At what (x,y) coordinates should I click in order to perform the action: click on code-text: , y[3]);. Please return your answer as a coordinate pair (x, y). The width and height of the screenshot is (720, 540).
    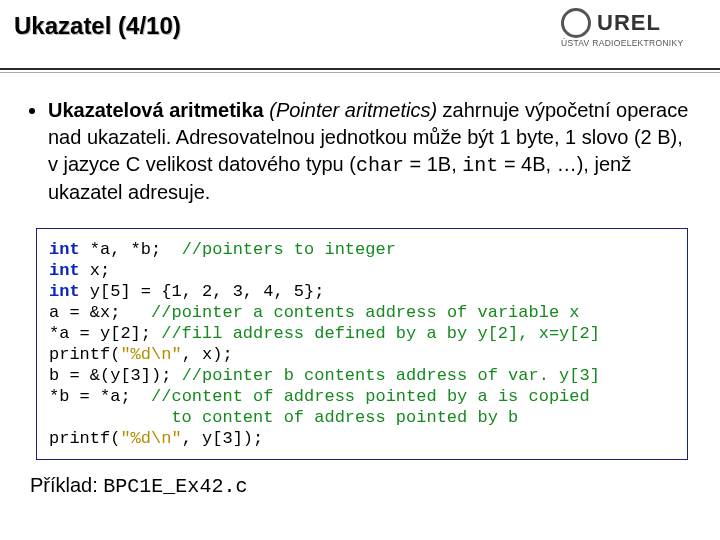
    Looking at the image, I should click on (223, 438).